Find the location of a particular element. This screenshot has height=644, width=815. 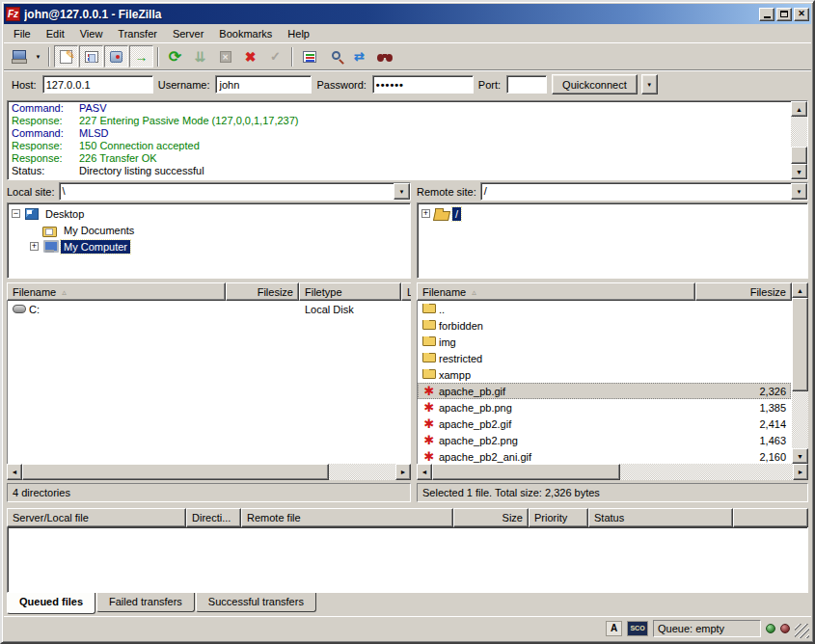

remote-vscroll: ▲ ▼ is located at coordinates (801, 373).